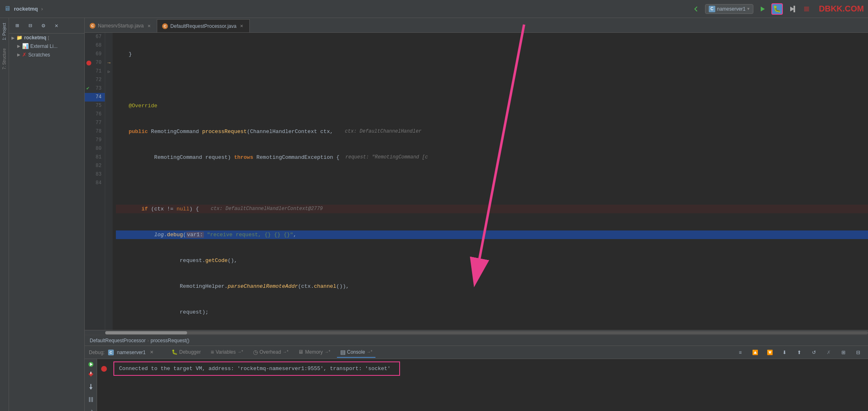 This screenshot has height=411, width=868. Describe the element at coordinates (47, 46) in the screenshot. I see `tree-item-external-libs: ▶ 📊 External Li...` at that location.